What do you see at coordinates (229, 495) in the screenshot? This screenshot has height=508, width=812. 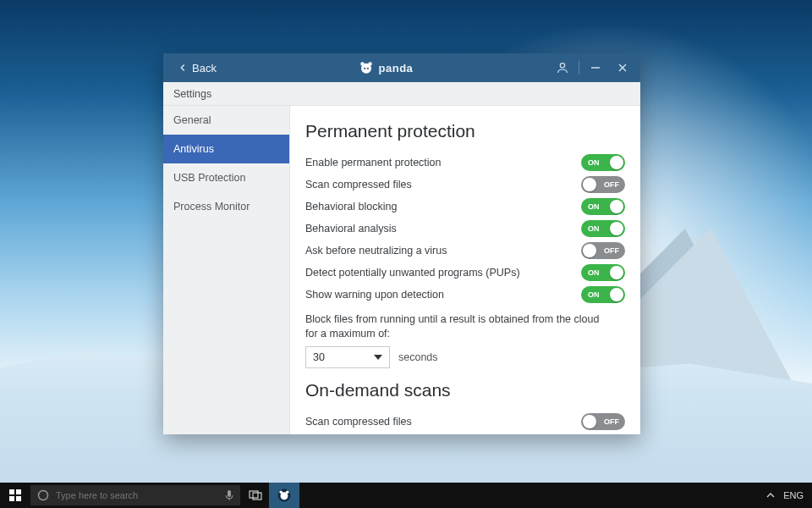 I see `mic-icon` at bounding box center [229, 495].